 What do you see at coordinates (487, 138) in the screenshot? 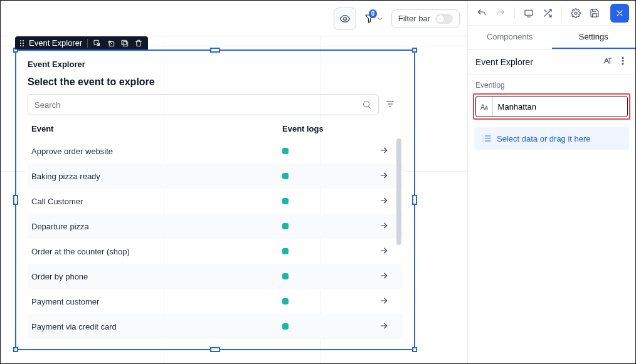
I see `list-icon` at bounding box center [487, 138].